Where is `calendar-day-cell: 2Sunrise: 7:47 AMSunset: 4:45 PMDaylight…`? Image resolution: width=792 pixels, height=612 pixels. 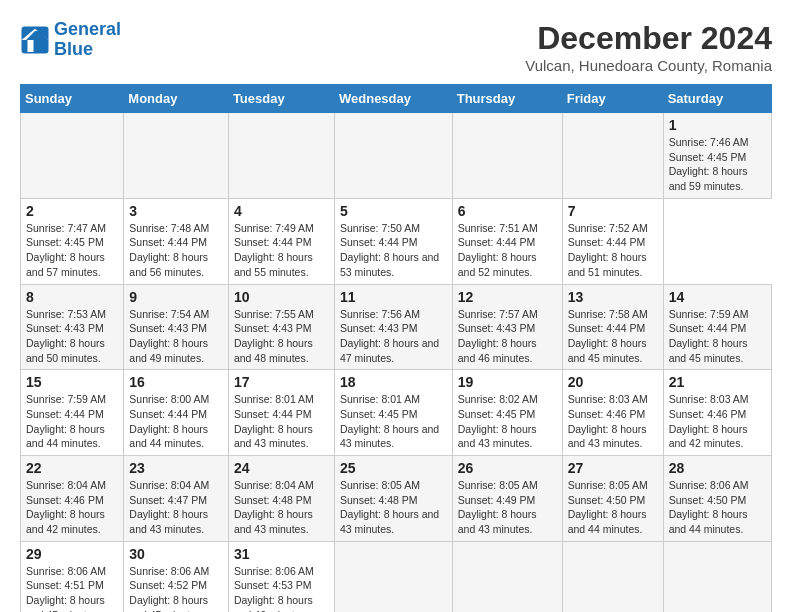 calendar-day-cell: 2Sunrise: 7:47 AMSunset: 4:45 PMDaylight… is located at coordinates (72, 241).